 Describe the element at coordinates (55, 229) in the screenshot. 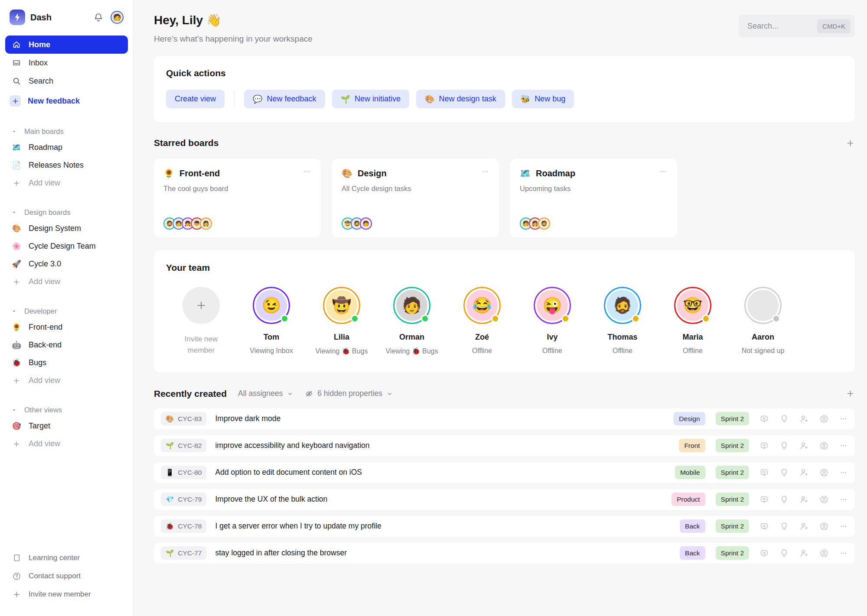

I see `sidebar-item-label: Design System` at that location.